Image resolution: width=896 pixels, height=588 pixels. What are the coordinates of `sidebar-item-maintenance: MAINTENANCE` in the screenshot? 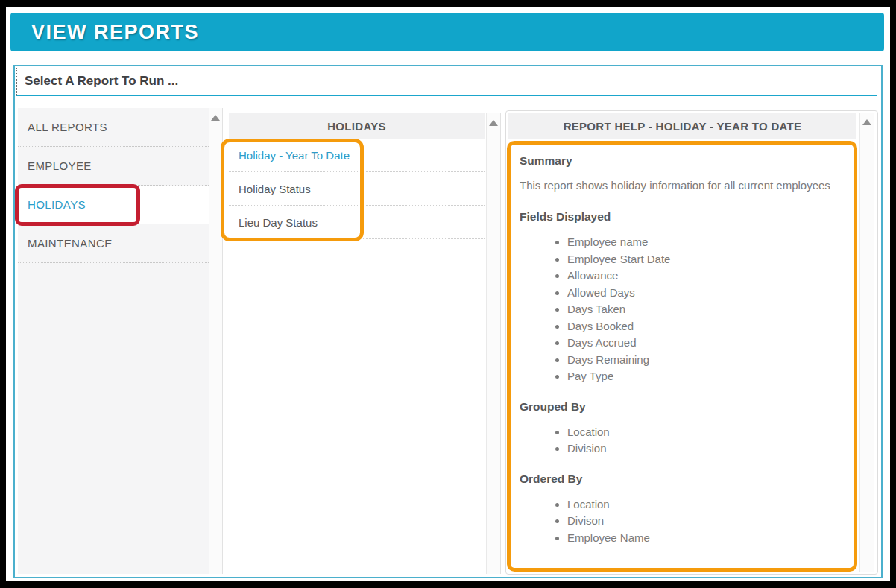 It's located at (113, 244).